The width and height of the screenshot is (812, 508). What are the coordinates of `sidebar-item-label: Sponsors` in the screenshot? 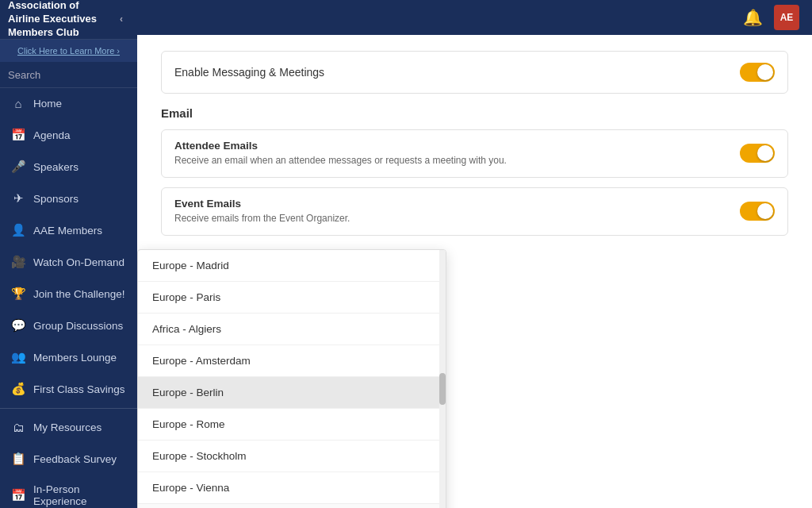 It's located at (56, 198).